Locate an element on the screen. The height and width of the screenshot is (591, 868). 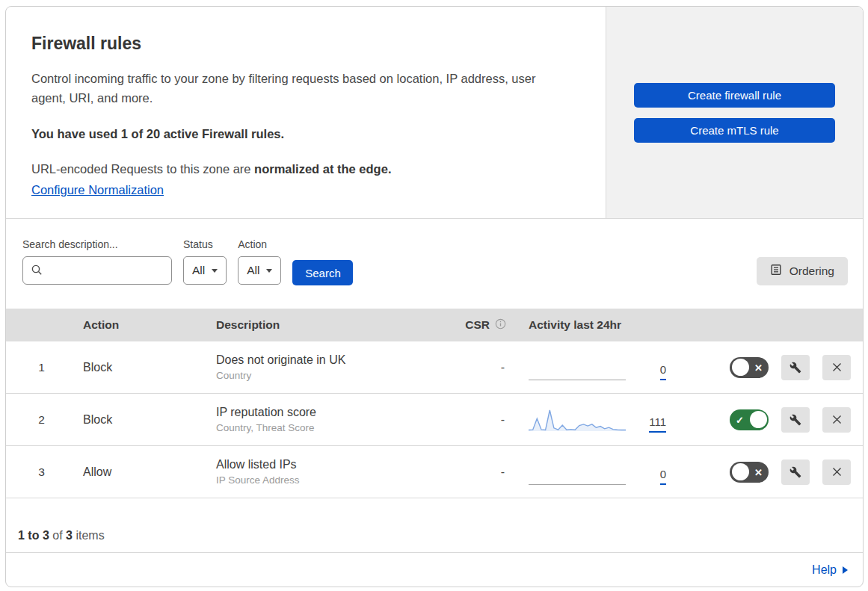
rule-priority: 1 is located at coordinates (42, 368).